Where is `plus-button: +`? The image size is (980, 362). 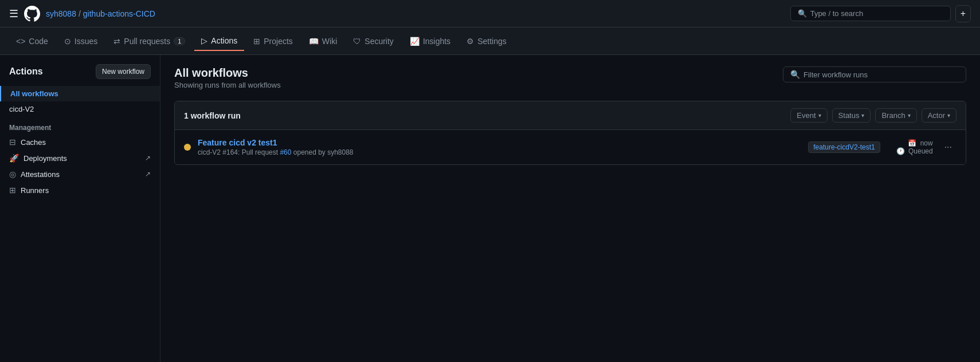
plus-button: + is located at coordinates (963, 14).